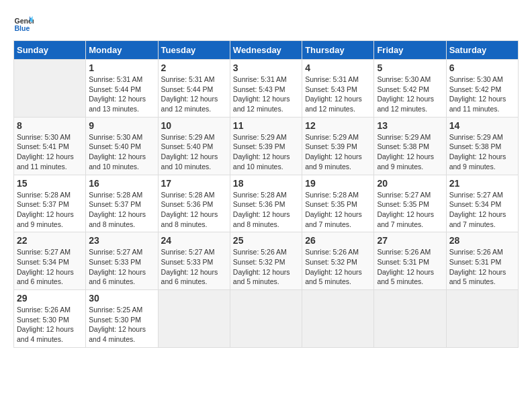 The height and width of the screenshot is (411, 532). I want to click on logo: General Blue, so click(25, 24).